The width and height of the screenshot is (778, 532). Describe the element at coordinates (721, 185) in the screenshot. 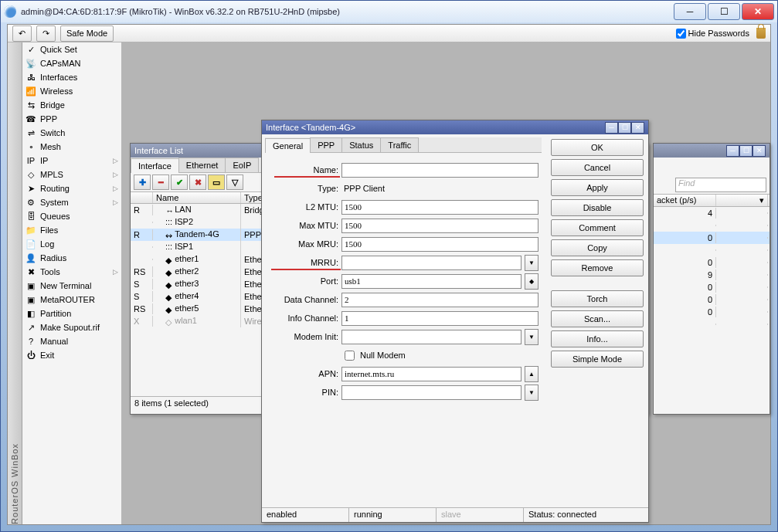

I see `find-input: Find` at that location.